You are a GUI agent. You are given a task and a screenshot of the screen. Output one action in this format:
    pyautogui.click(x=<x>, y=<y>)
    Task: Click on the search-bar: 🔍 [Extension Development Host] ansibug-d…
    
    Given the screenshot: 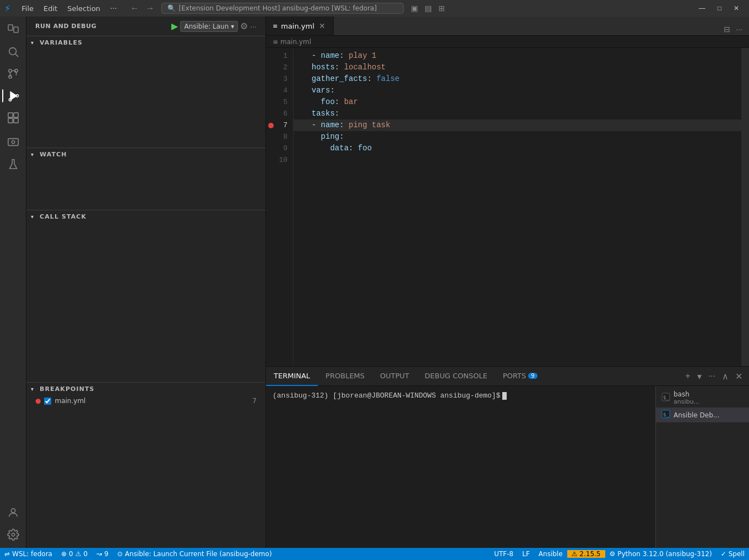 What is the action you would take?
    pyautogui.click(x=283, y=8)
    